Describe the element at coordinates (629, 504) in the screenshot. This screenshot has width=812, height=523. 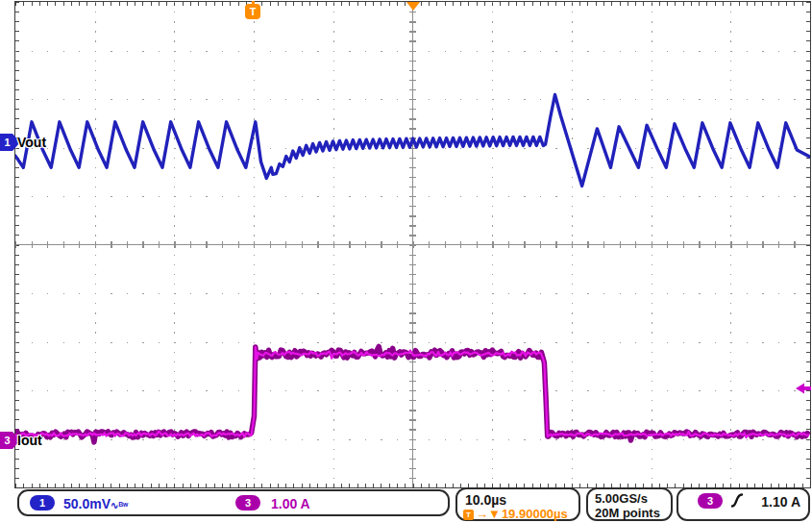
I see `acquisition-readout-box: 5.00GS/s 20M points` at that location.